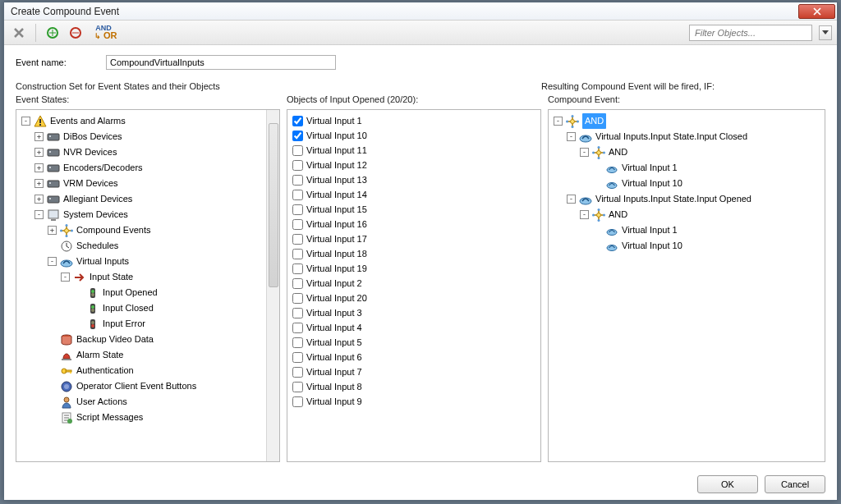  I want to click on spacer, so click(598, 184).